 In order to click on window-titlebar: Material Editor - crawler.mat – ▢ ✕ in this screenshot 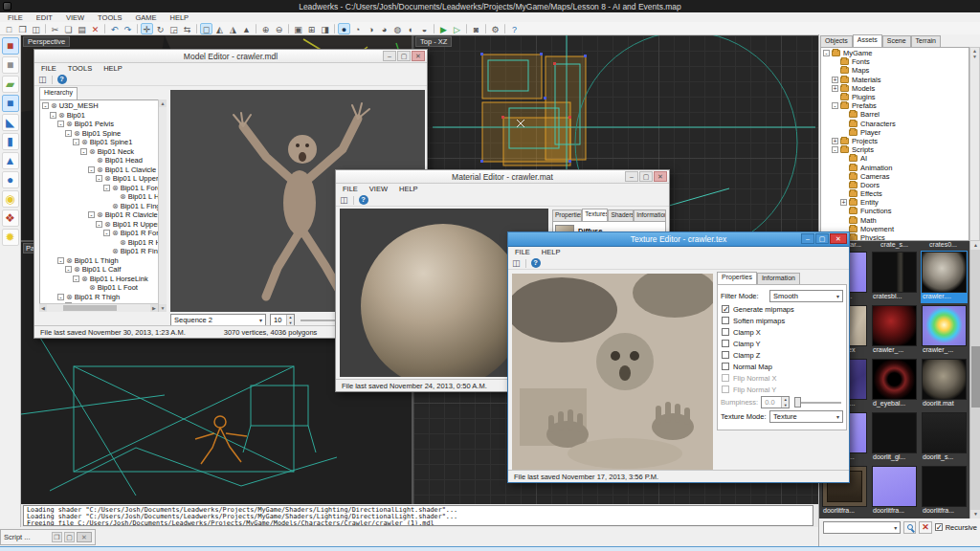, I will do `click(502, 177)`.